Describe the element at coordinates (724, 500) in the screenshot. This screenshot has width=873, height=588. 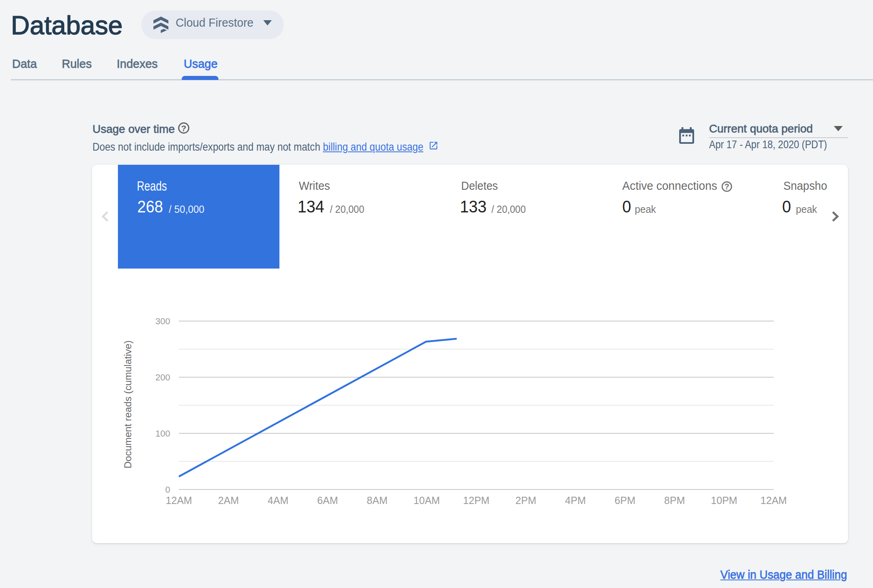
I see `svg-text: 10PM` at that location.